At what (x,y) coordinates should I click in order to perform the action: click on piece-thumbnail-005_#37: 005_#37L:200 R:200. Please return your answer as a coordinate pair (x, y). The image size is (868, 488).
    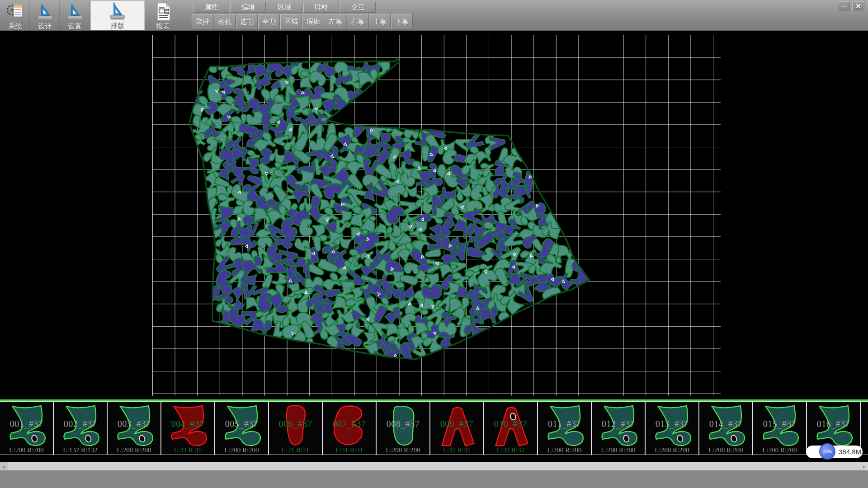
    Looking at the image, I should click on (242, 428).